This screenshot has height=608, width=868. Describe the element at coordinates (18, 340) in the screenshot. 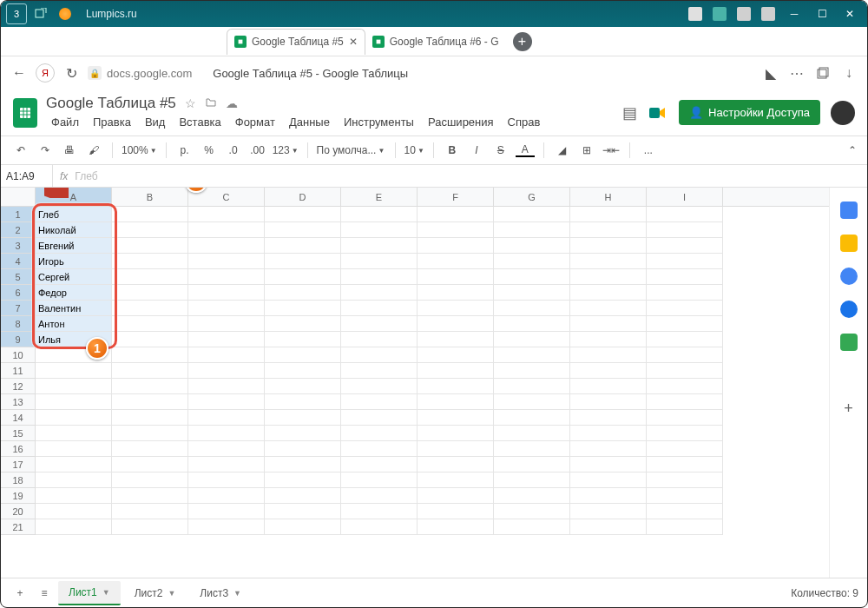

I see `row-header: 9` at that location.